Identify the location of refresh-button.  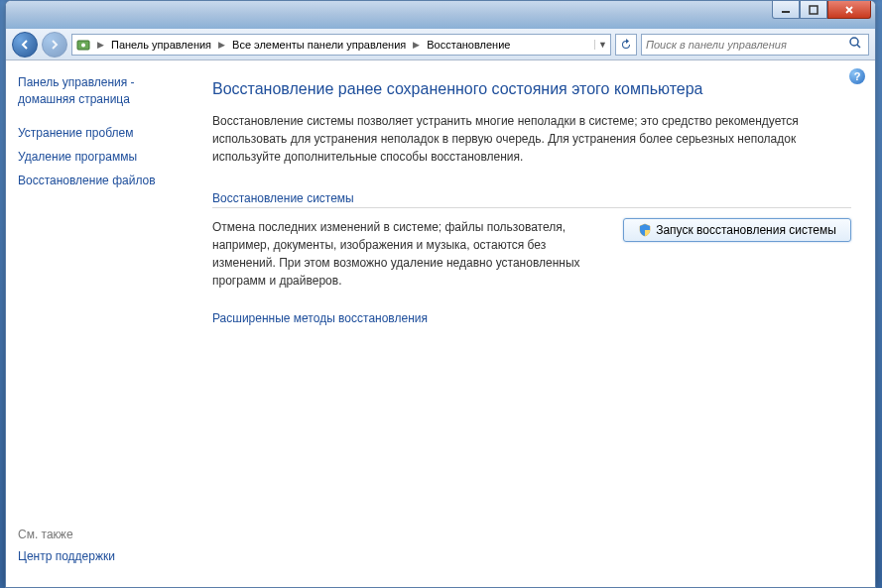
(626, 45).